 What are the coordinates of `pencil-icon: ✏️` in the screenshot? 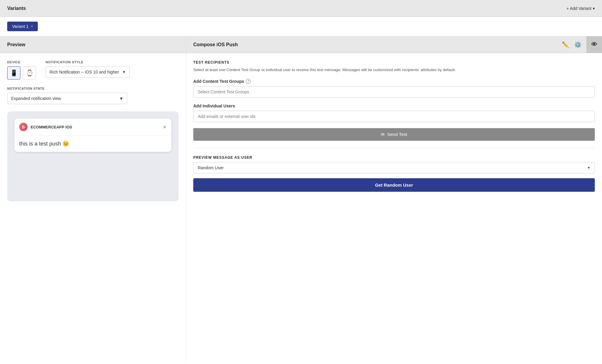 It's located at (565, 45).